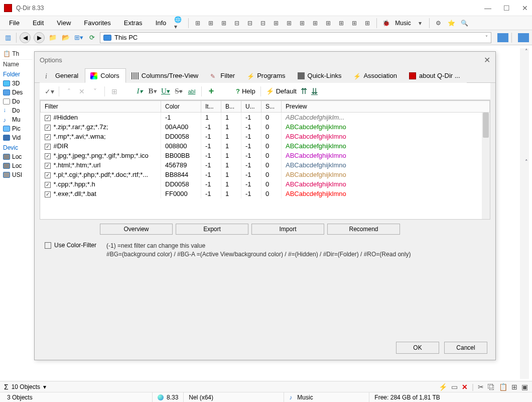 Image resolution: width=532 pixels, height=402 pixels. Describe the element at coordinates (503, 38) in the screenshot. I see `monitor-1-icon` at that location.